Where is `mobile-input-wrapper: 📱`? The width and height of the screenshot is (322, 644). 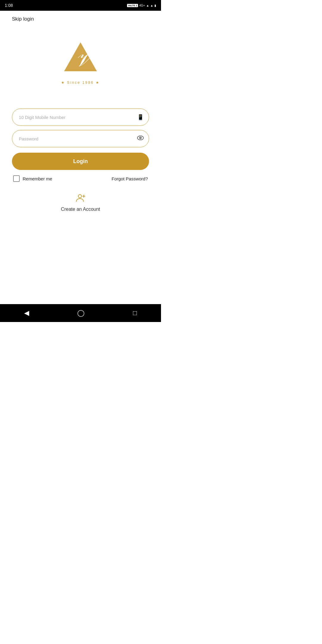
mobile-input-wrapper: 📱 is located at coordinates (80, 117).